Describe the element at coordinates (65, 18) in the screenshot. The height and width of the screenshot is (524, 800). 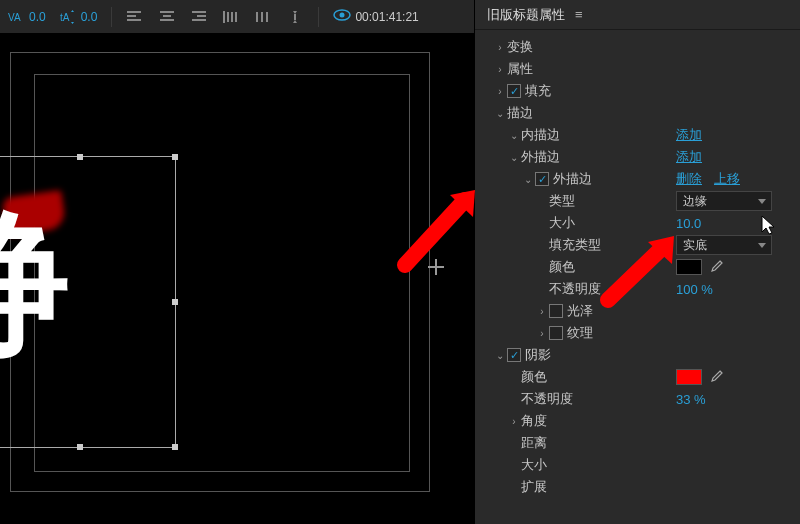
I see `svg-text: tA` at that location.